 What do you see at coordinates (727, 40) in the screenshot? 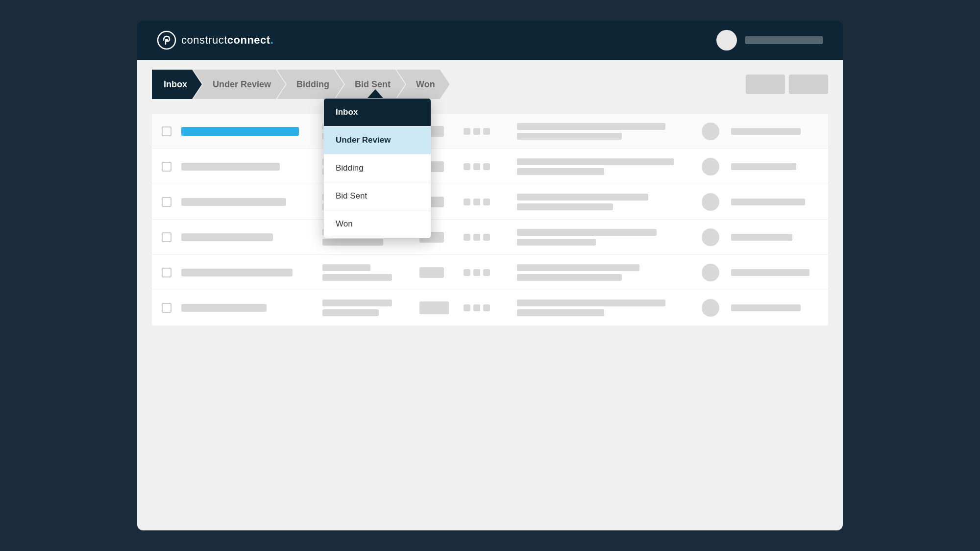
I see `nav-avatar` at bounding box center [727, 40].